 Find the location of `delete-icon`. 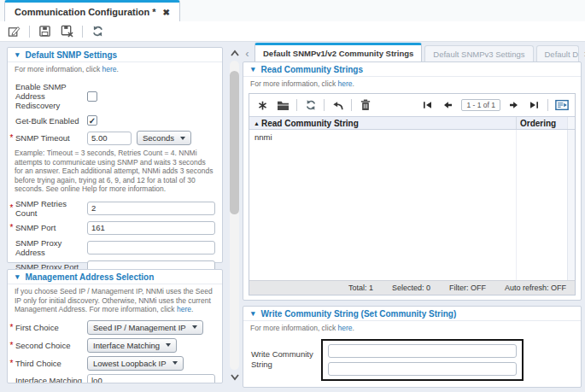

delete-icon is located at coordinates (366, 106).